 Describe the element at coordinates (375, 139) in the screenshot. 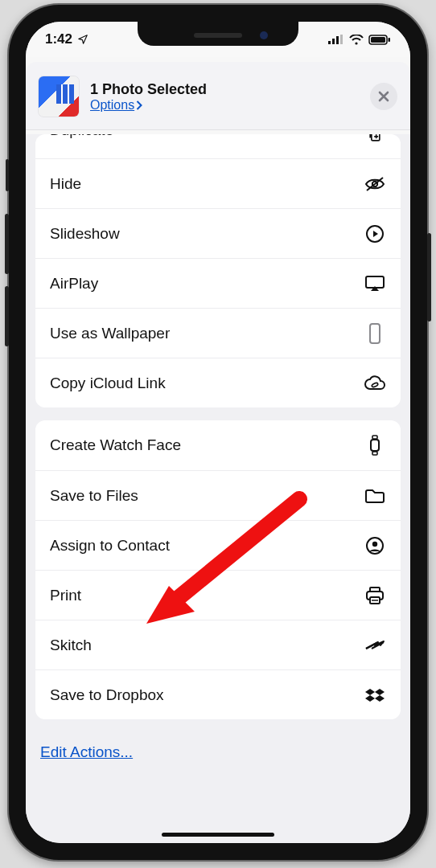

I see `duplicate-icon` at that location.